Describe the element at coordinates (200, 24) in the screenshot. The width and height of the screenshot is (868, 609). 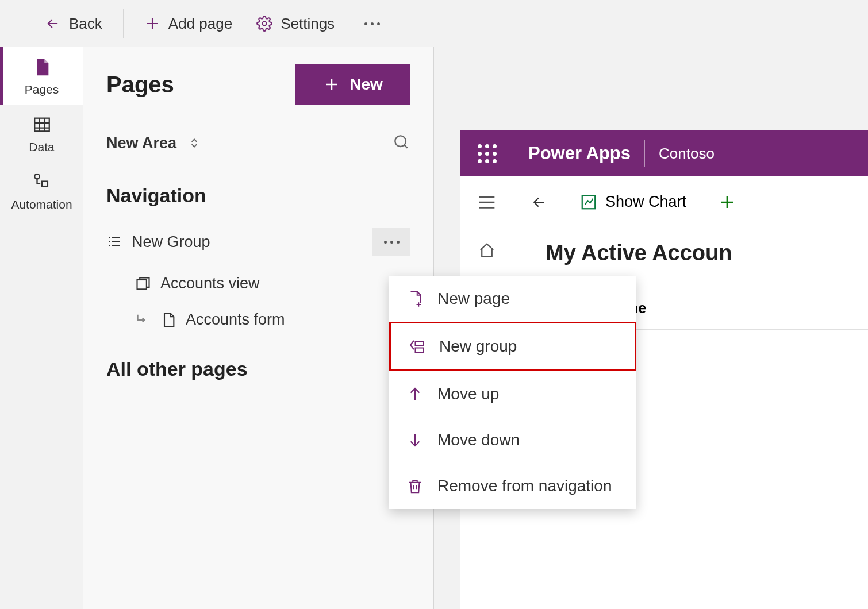
I see `add-page-label: Add page` at that location.